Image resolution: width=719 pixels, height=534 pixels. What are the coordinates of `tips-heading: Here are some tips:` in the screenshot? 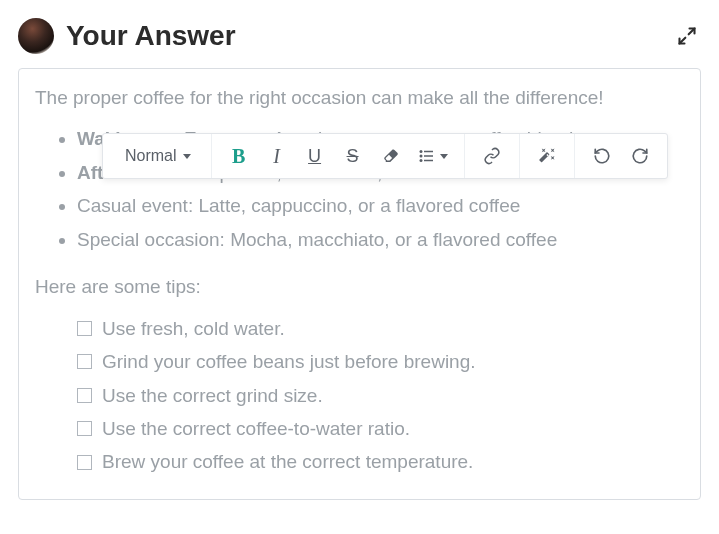 It's located at (360, 286).